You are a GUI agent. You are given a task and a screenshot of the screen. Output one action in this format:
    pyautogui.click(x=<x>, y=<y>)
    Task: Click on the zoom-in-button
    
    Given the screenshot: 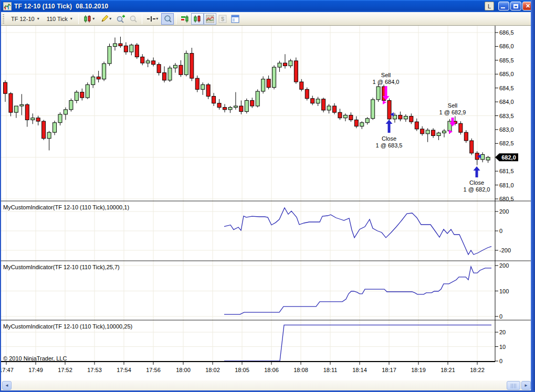 What is the action you would take?
    pyautogui.click(x=121, y=19)
    